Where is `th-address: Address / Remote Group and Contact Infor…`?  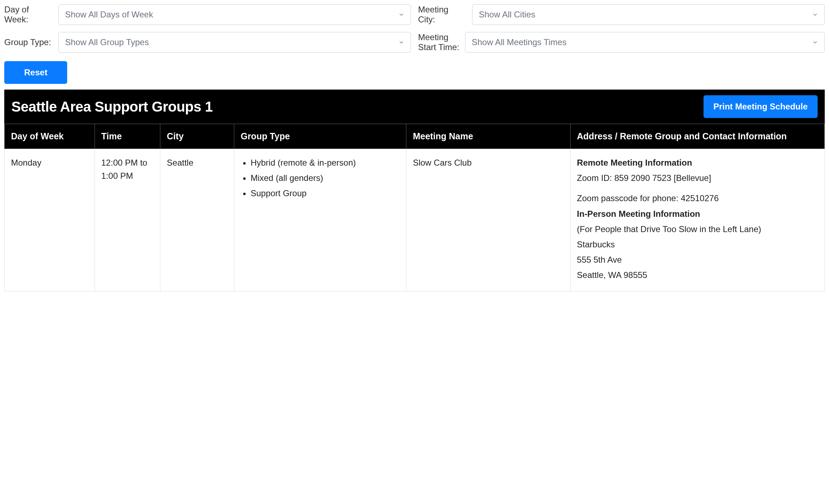 th-address: Address / Remote Group and Contact Infor… is located at coordinates (697, 136).